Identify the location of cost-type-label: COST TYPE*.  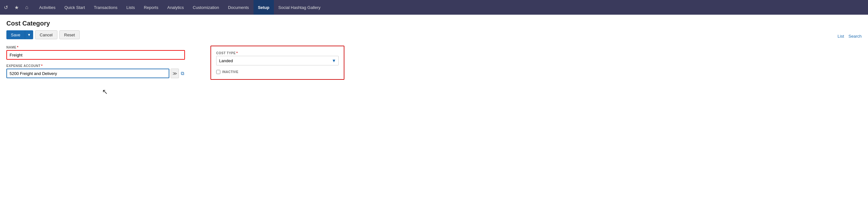
(278, 53).